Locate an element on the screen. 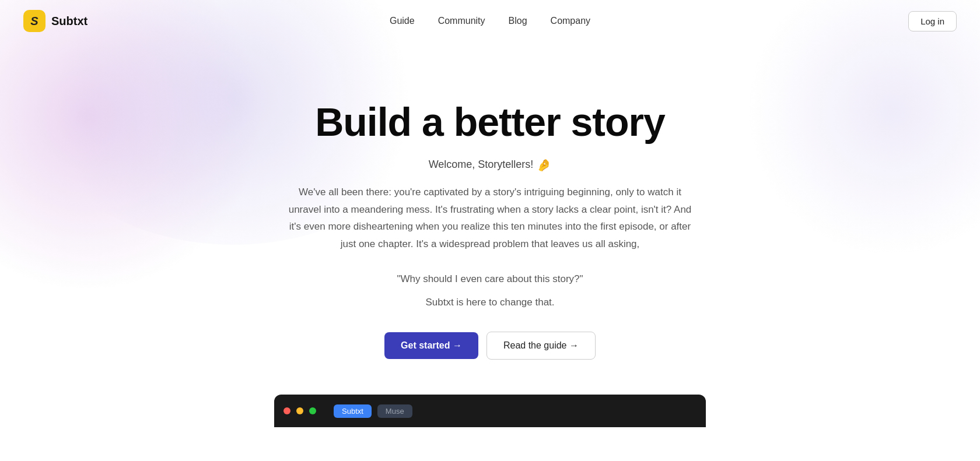 The width and height of the screenshot is (980, 461). login-button: Log in is located at coordinates (932, 21).